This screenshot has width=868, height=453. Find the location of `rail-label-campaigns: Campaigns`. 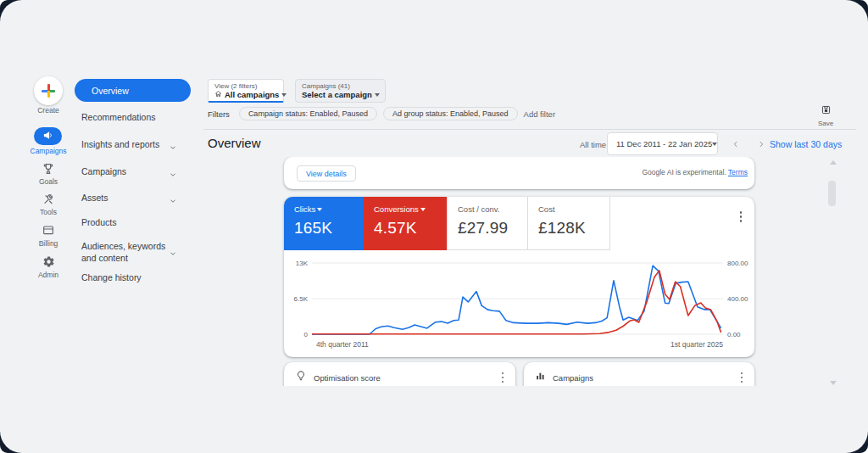

rail-label-campaigns: Campaigns is located at coordinates (48, 151).